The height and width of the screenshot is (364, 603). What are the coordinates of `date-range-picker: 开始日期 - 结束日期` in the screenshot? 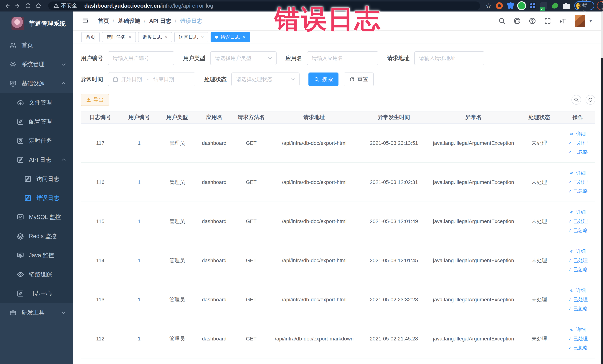 It's located at (152, 79).